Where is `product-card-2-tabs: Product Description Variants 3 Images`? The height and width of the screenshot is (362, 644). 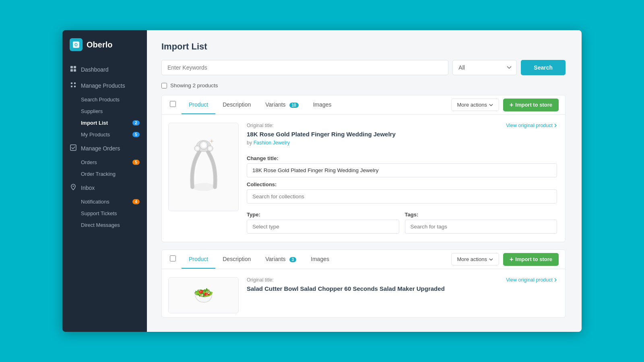
product-card-2-tabs: Product Description Variants 3 Images is located at coordinates (363, 259).